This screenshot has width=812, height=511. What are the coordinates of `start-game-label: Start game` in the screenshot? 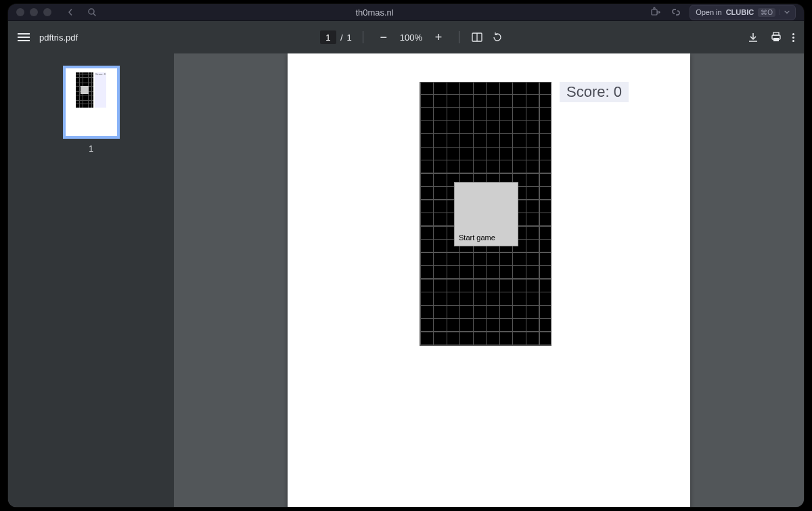 It's located at (477, 238).